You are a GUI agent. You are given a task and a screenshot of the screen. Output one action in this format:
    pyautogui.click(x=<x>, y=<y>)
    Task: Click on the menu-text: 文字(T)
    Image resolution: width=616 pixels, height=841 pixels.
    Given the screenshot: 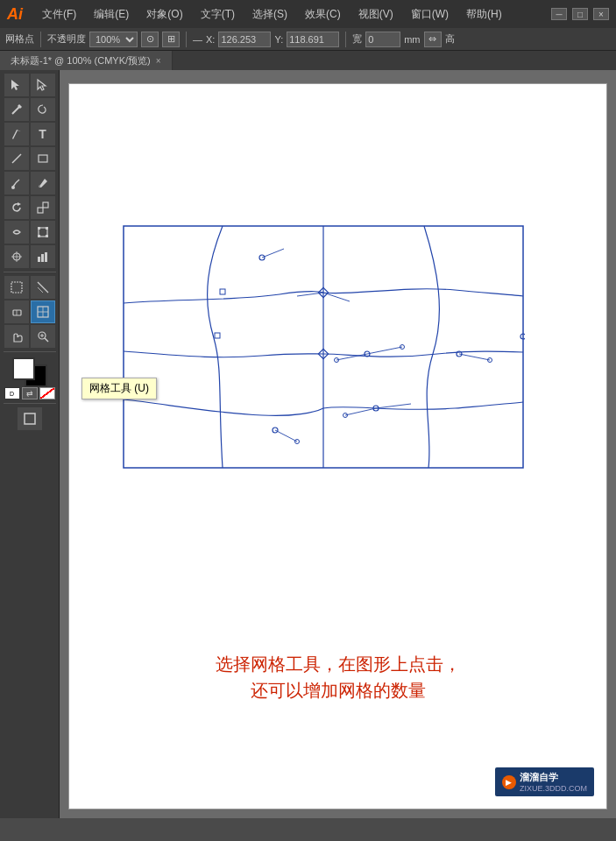 What is the action you would take?
    pyautogui.click(x=217, y=14)
    